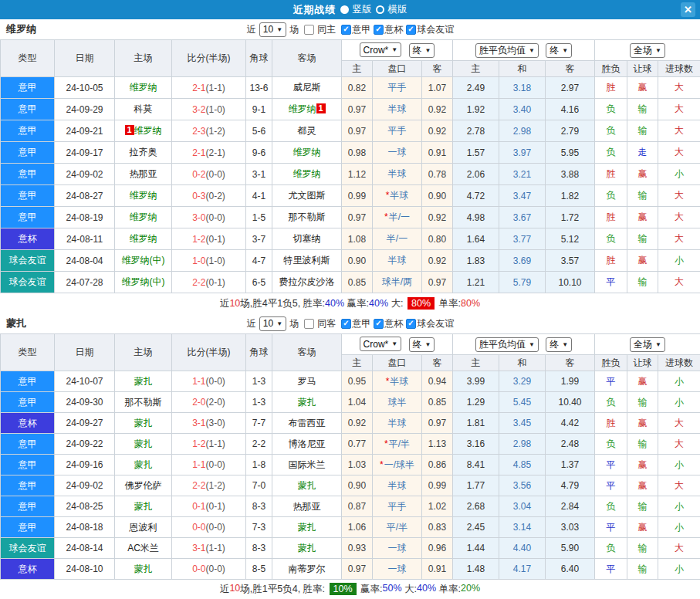 The image size is (700, 599). Describe the element at coordinates (259, 196) in the screenshot. I see `corners-cell: 4-1` at that location.